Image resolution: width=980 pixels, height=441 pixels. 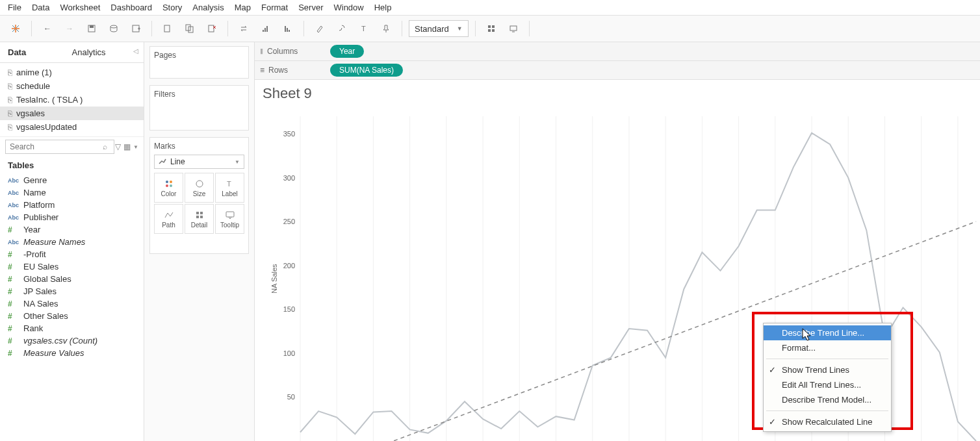 I want to click on svg-text: T, so click(x=364, y=29).